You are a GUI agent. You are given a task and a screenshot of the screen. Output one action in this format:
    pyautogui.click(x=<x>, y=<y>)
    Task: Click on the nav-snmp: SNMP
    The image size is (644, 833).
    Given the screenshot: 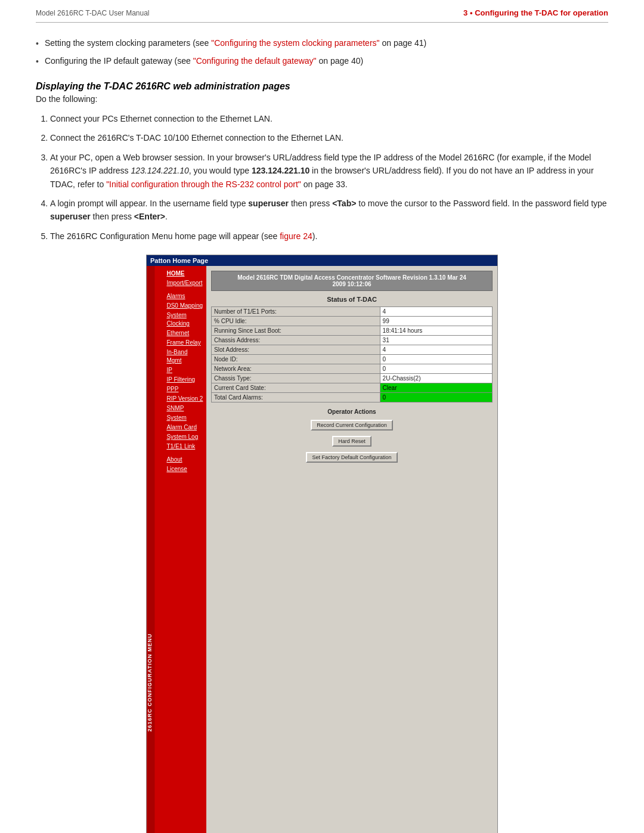 What is the action you would take?
    pyautogui.click(x=185, y=408)
    